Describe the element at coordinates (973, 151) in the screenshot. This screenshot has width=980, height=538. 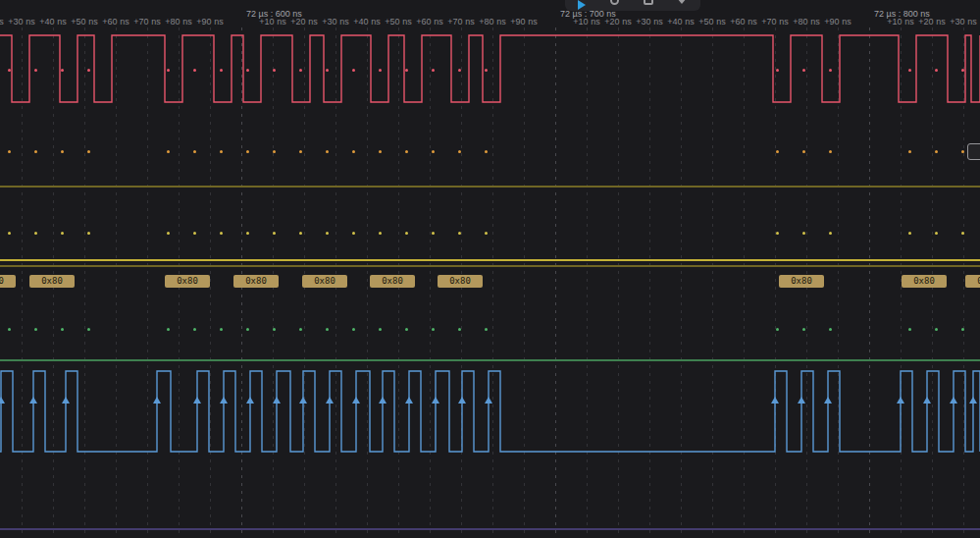
I see `right-edge-marker` at that location.